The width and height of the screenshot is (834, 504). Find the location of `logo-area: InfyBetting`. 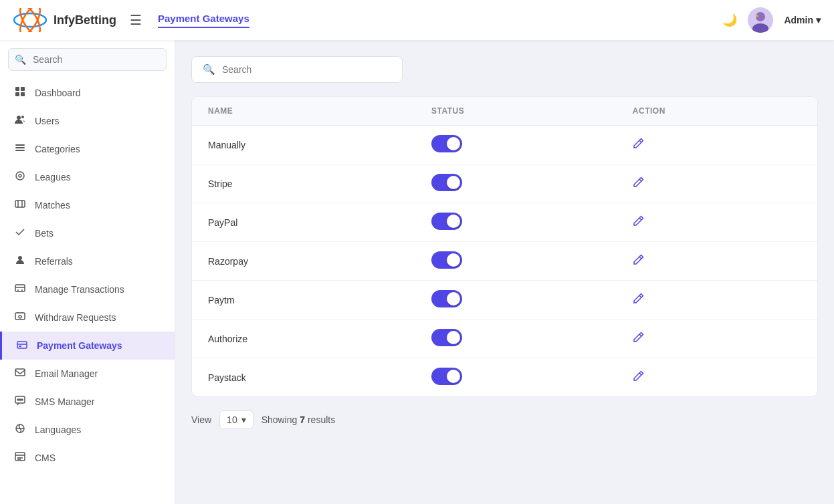

logo-area: InfyBetting is located at coordinates (65, 20).